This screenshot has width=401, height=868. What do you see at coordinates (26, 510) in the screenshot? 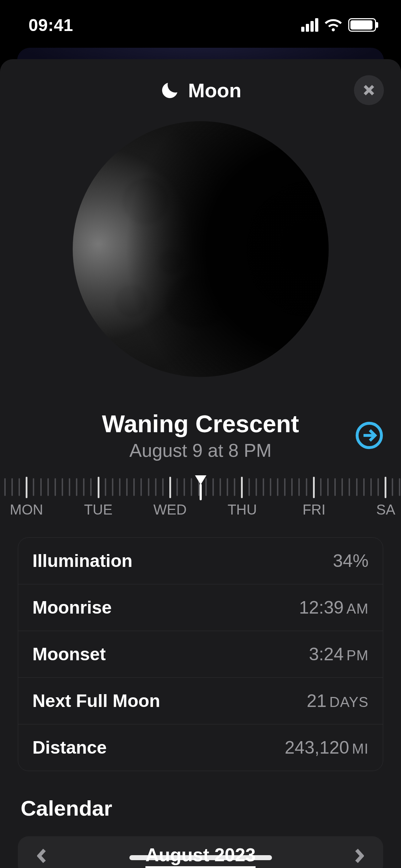
I see `dial-day-label: MON` at bounding box center [26, 510].